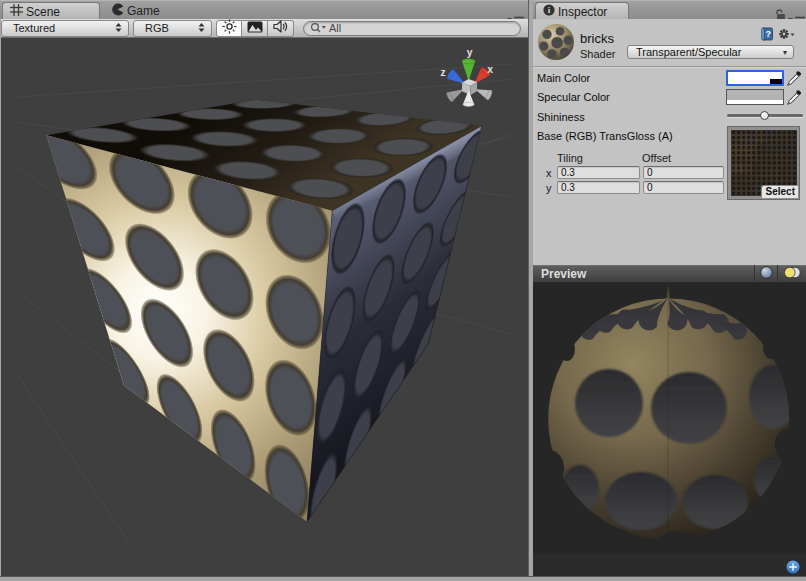  What do you see at coordinates (670, 10) in the screenshot?
I see `inspector-tabbar: i Inspector` at bounding box center [670, 10].